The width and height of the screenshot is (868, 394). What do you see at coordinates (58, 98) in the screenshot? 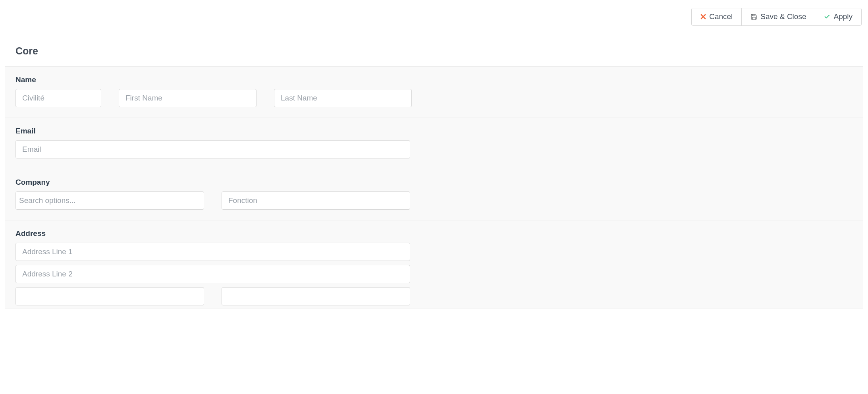
I see `civilite-input` at bounding box center [58, 98].